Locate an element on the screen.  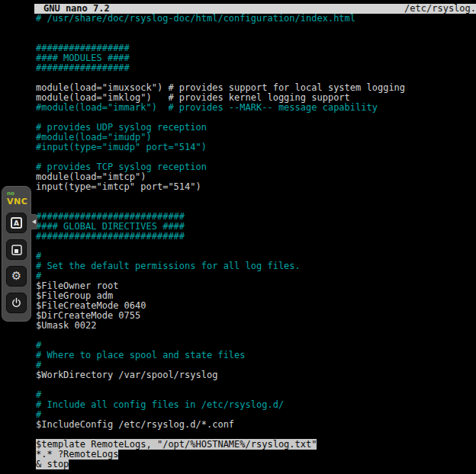
editor-line-text: $FileGroup adm is located at coordinates (75, 296).